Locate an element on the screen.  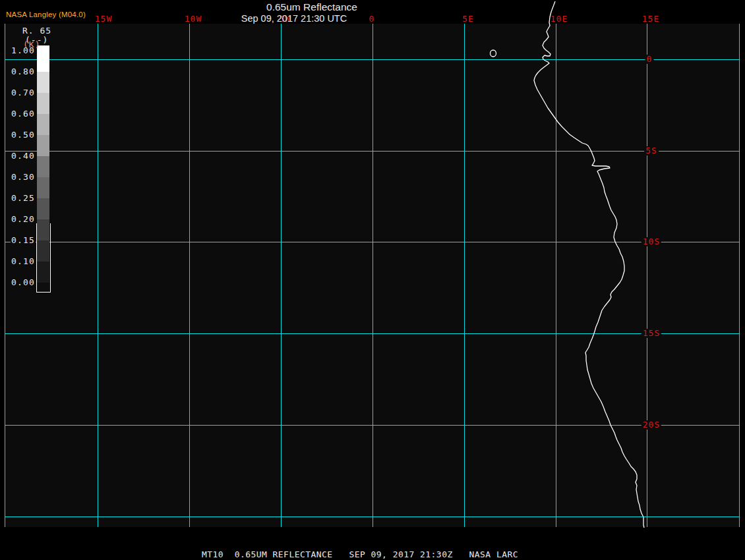
colorbar-tick-label: 0.00 is located at coordinates (23, 283).